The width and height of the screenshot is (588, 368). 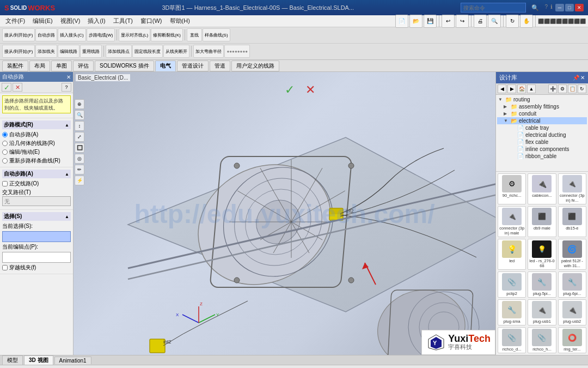 What do you see at coordinates (83, 66) in the screenshot?
I see `tab-evaluate: 评估` at bounding box center [83, 66].